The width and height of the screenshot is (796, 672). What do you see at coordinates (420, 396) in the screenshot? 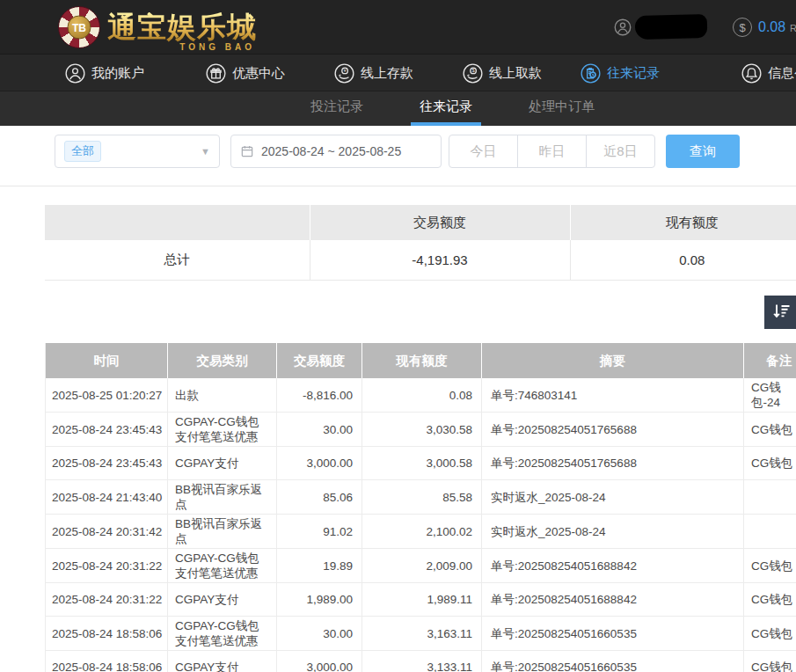
I see `table-row: 2025-08-25 01:20:27 出款 -8,816.00 0.08 单号…` at bounding box center [420, 396].